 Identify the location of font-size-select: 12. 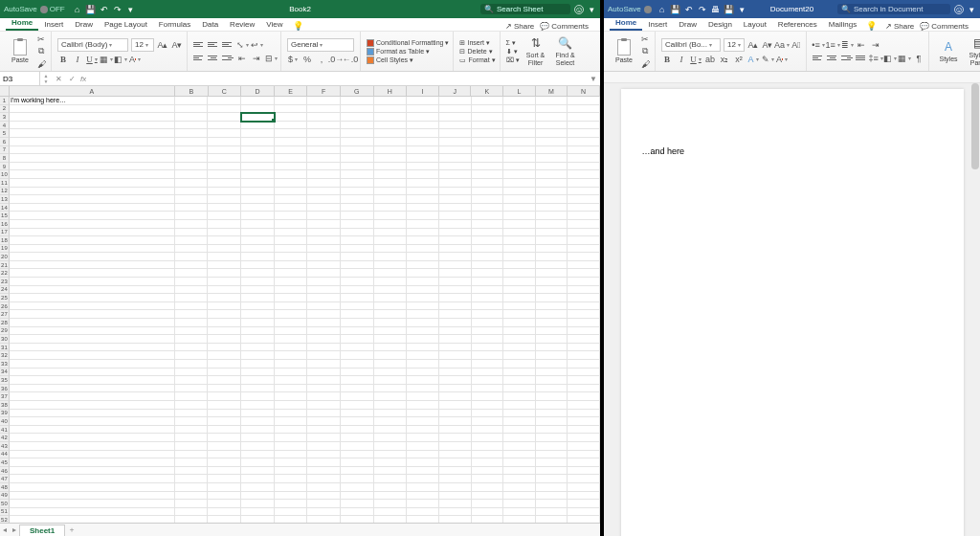
(734, 45).